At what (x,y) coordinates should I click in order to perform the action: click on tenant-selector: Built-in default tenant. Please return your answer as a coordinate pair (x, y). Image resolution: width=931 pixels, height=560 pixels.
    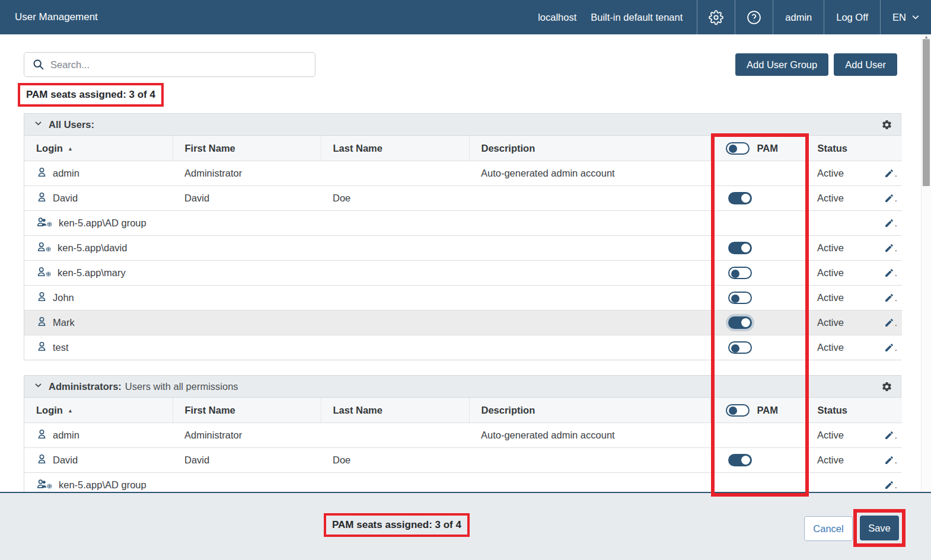
    Looking at the image, I should click on (640, 17).